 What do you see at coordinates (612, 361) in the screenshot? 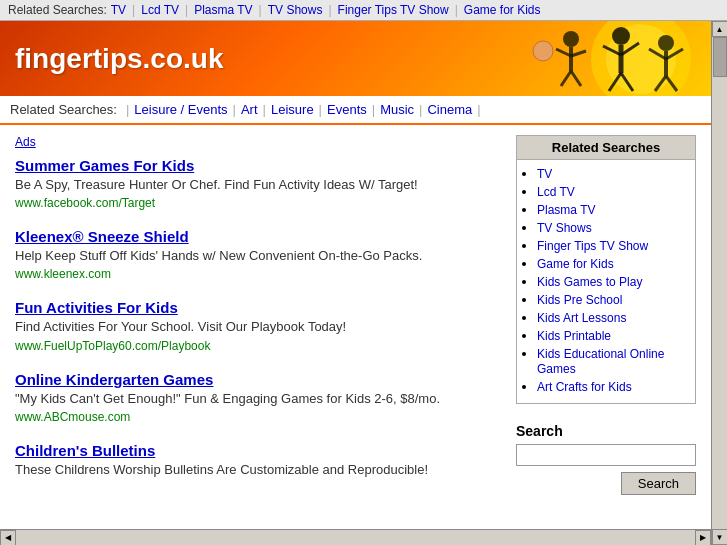
I see `related-item-10: Kids Educational Online Games` at bounding box center [612, 361].